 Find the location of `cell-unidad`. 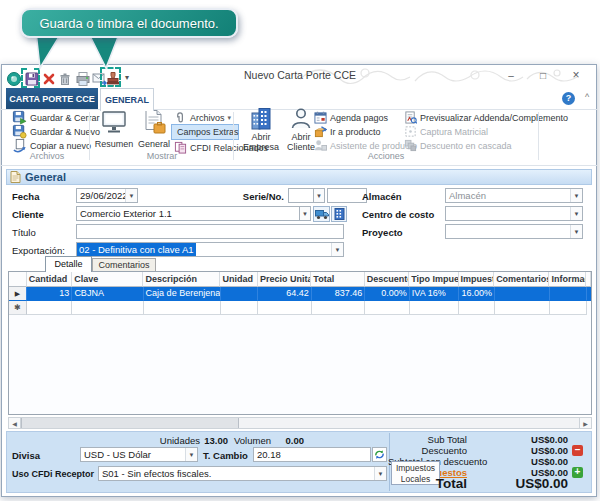

cell-unidad is located at coordinates (240, 294).